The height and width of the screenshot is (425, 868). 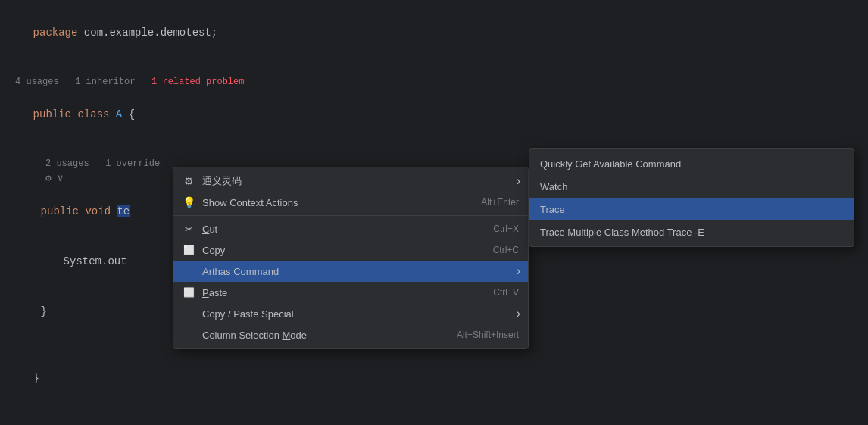 What do you see at coordinates (438, 66) in the screenshot?
I see `code-line-blank1` at bounding box center [438, 66].